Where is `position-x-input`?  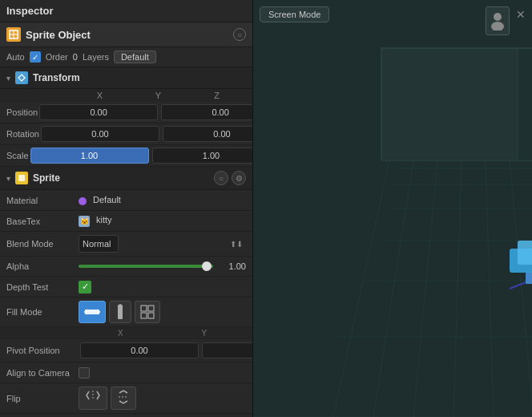
position-x-input is located at coordinates (99, 112).